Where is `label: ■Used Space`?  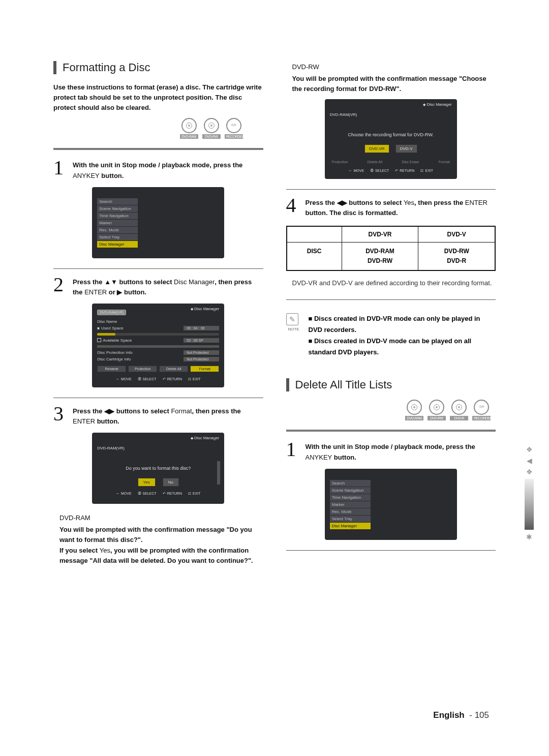 label: ■Used Space is located at coordinates (110, 328).